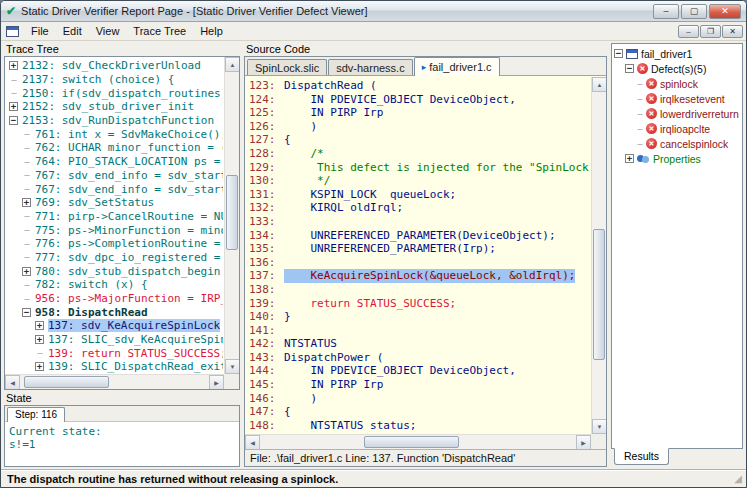  Describe the element at coordinates (725, 12) in the screenshot. I see `close-button: ✕` at that location.